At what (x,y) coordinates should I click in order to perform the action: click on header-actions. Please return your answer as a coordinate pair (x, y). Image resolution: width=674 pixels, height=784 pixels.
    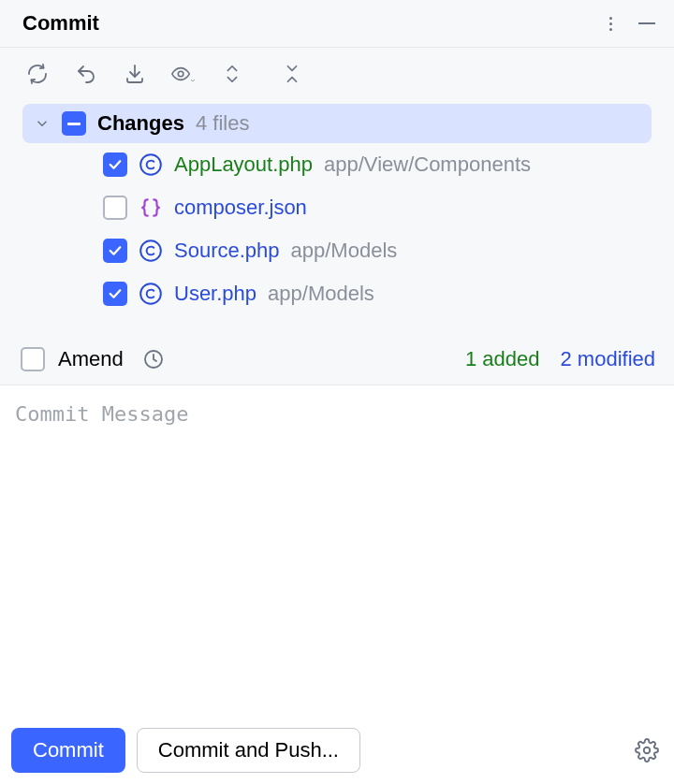
    Looking at the image, I should click on (628, 23).